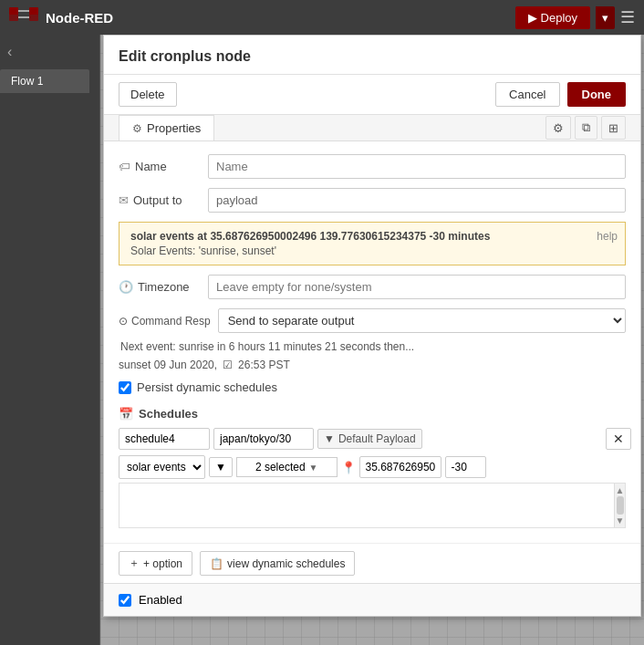 This screenshot has width=644, height=645. I want to click on sunset-row: sunset 09 Jun 2020, ☑ 26:53 PST, so click(372, 365).